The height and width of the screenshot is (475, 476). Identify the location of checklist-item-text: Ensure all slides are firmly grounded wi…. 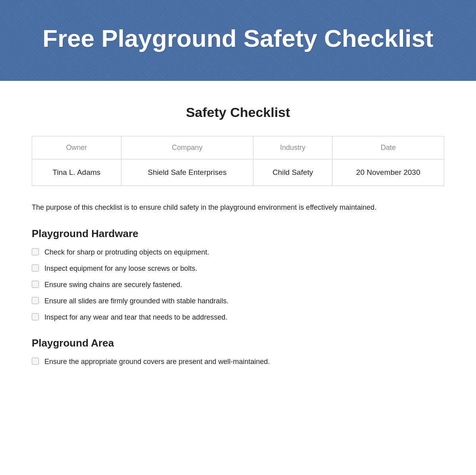
(136, 301).